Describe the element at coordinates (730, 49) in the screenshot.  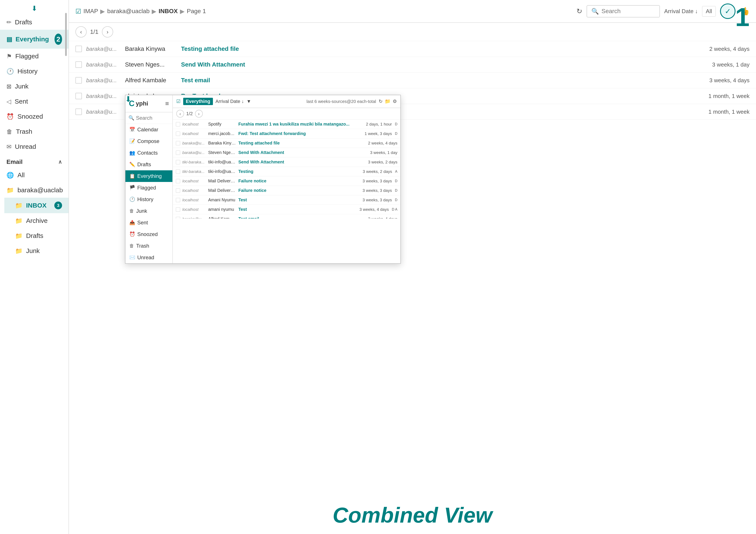
I see `email-date: 2 weeks, 4 days` at that location.